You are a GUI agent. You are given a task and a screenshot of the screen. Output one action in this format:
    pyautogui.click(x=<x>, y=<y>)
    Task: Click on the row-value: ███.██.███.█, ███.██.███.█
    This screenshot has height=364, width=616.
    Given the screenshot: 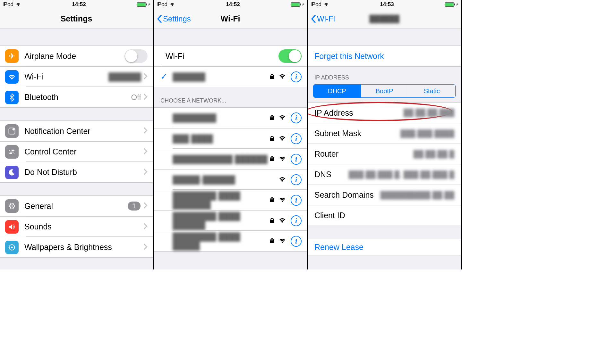 What is the action you would take?
    pyautogui.click(x=402, y=175)
    